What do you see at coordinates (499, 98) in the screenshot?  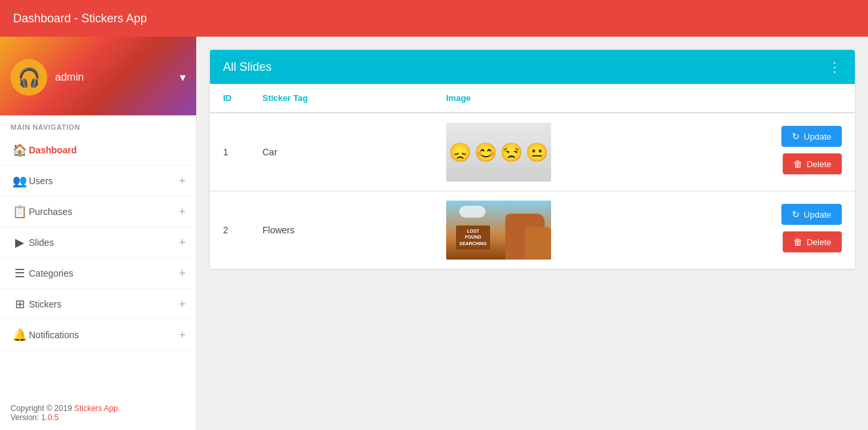 I see `col-header-image: Image` at bounding box center [499, 98].